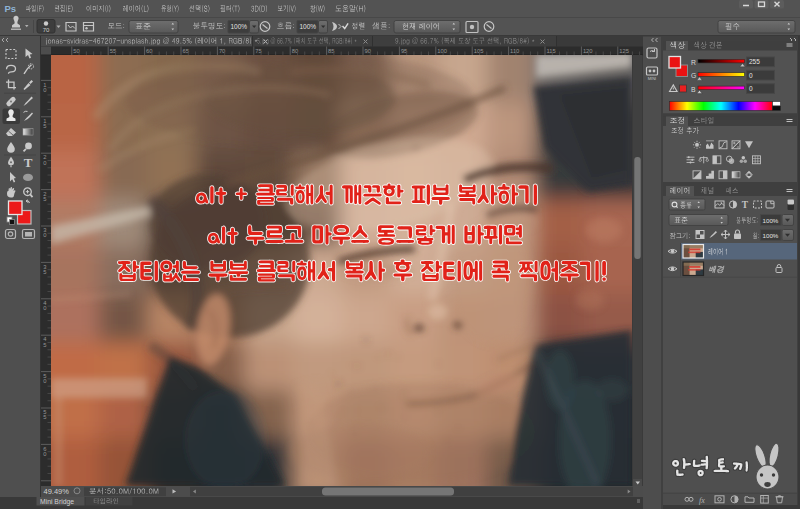 The height and width of the screenshot is (509, 800). Describe the element at coordinates (552, 51) in the screenshot. I see `svg-text: 115` at that location.